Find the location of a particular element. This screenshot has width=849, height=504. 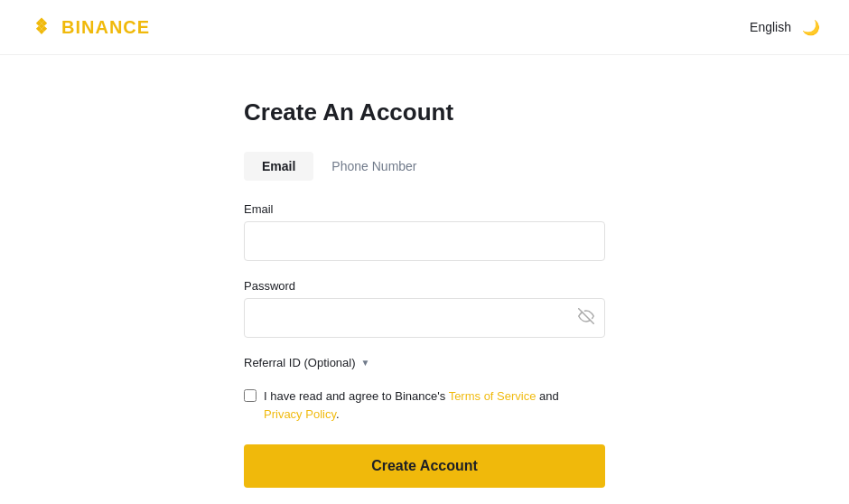

referral-id-label: Referral ID (Optional) is located at coordinates (300, 363).